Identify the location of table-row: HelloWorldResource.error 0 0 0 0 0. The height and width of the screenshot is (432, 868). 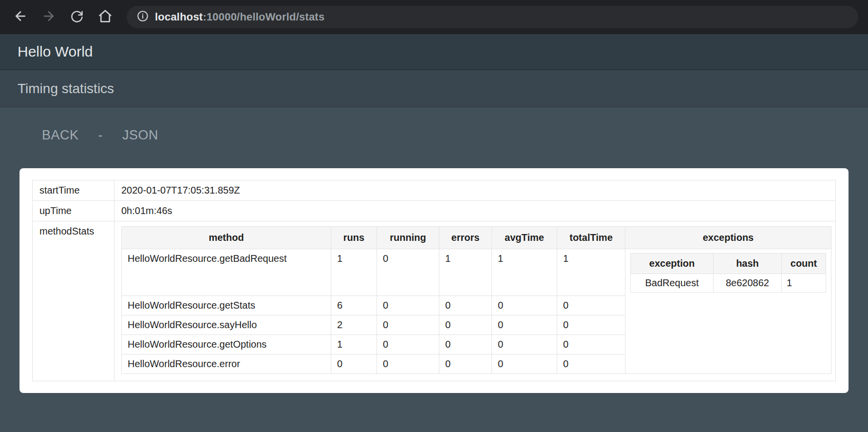
(476, 364).